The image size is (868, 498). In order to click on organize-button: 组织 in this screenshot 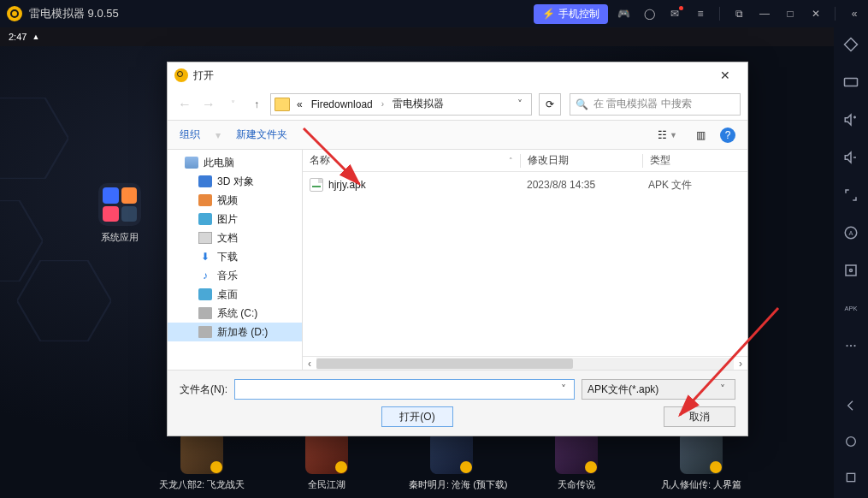, I will do `click(190, 135)`.